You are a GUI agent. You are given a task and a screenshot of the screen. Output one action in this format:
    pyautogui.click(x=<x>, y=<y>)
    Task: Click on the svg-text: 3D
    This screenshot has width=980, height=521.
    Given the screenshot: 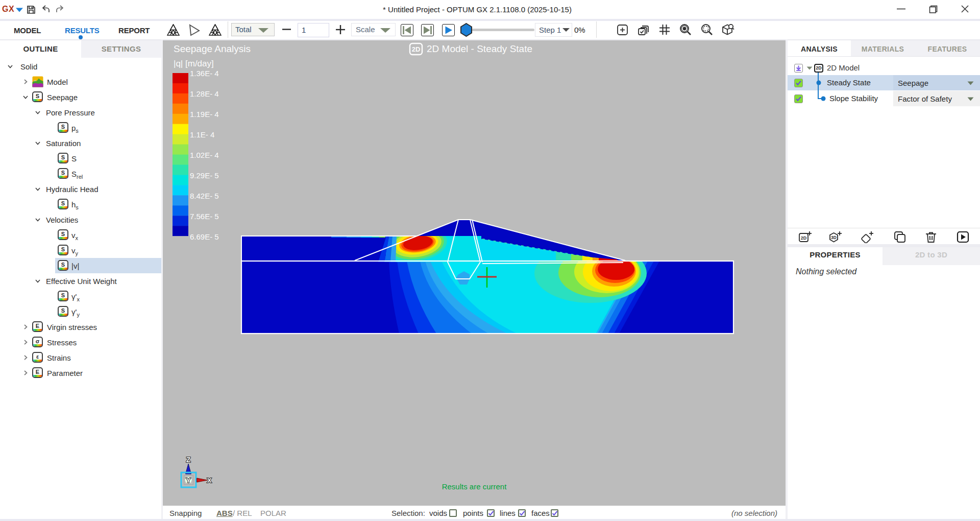 What is the action you would take?
    pyautogui.click(x=834, y=238)
    